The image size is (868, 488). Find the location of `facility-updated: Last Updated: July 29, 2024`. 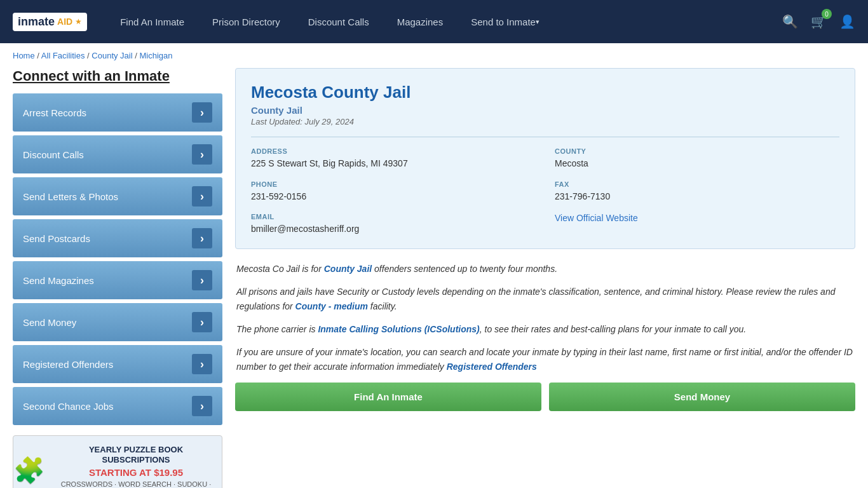

facility-updated: Last Updated: July 29, 2024 is located at coordinates (545, 122).